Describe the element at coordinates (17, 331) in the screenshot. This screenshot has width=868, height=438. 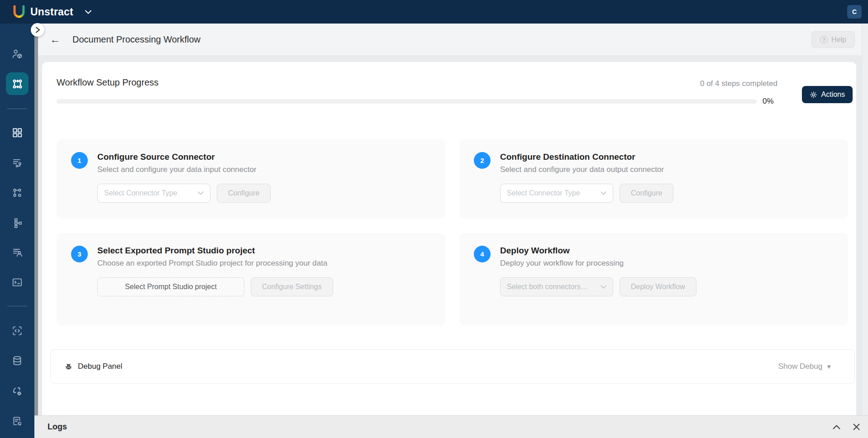
I see `code-scan-icon` at that location.